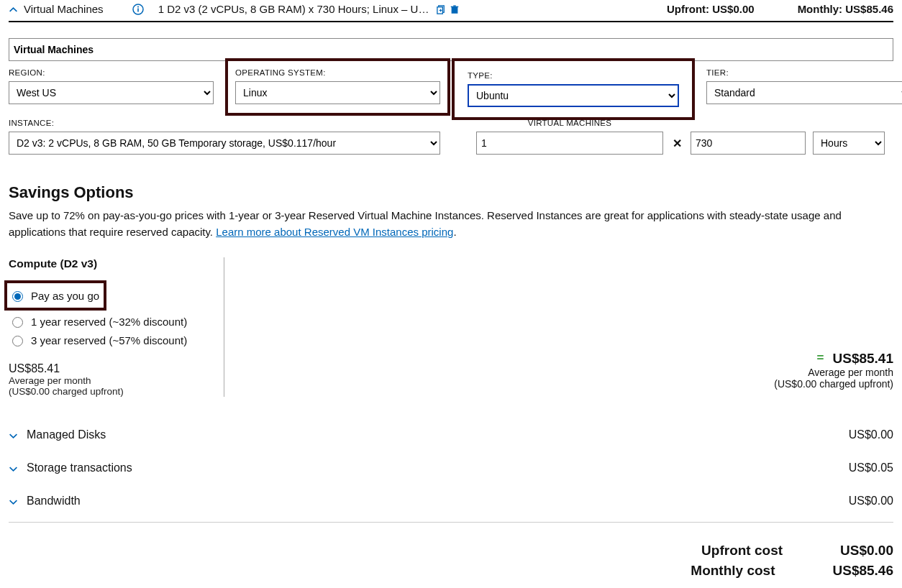  Describe the element at coordinates (804, 88) in the screenshot. I see `tier-field: TIER: Standard` at that location.